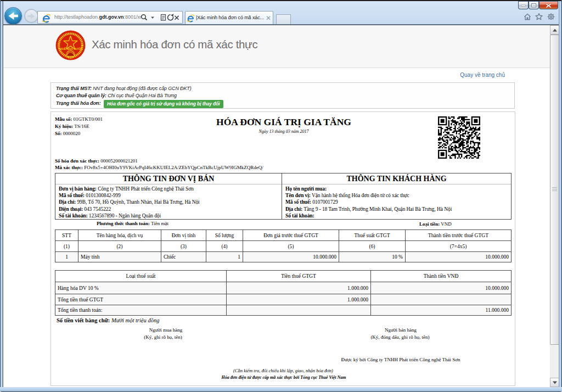  Describe the element at coordinates (70, 48) in the screenshot. I see `svg-text: THUẾ NHÀ NƯỚC` at that location.